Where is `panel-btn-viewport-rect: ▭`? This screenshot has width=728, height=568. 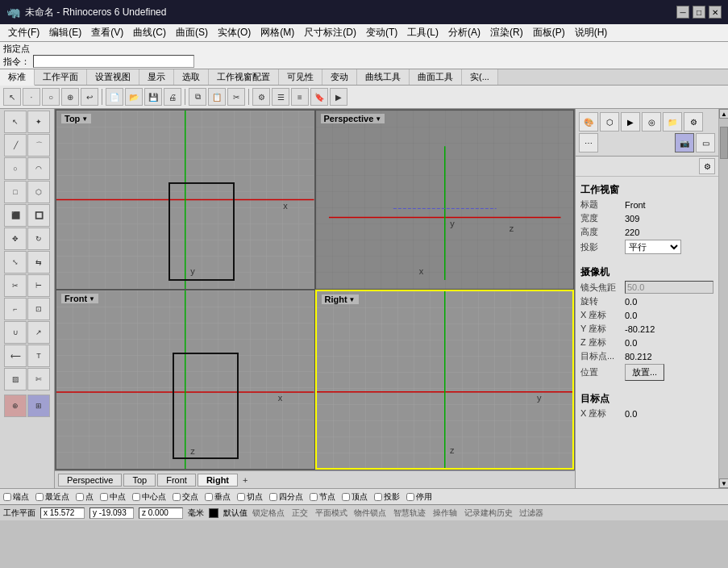
panel-btn-viewport-rect: ▭ is located at coordinates (705, 143).